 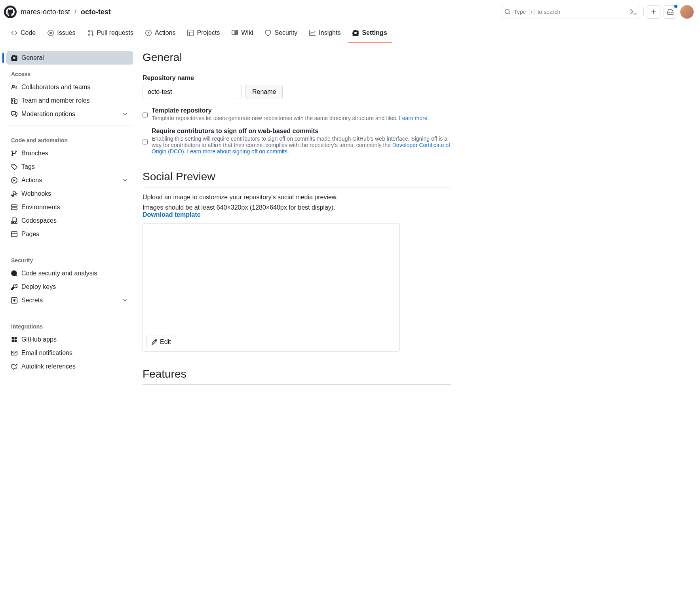 I want to click on sidebar-group-code: Code and automation, so click(x=70, y=139).